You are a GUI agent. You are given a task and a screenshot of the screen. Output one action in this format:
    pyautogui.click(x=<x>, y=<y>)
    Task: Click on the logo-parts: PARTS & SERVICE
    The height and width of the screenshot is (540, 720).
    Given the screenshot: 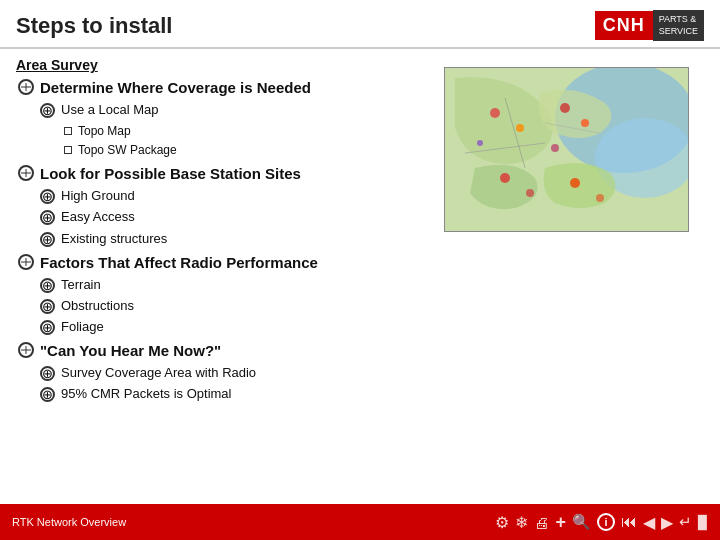 What is the action you would take?
    pyautogui.click(x=678, y=26)
    